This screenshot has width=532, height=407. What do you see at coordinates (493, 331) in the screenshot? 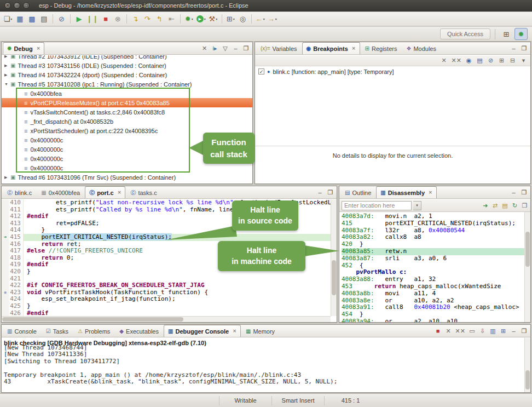
I see `display-selected-console-icon: ▥` at bounding box center [493, 331].